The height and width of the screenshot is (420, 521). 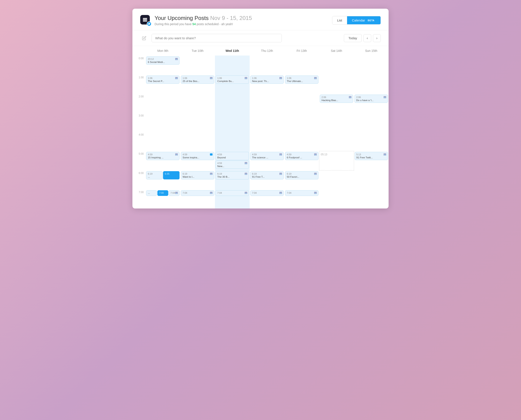 I want to click on event-card: 4:59 New..., so click(x=232, y=165).